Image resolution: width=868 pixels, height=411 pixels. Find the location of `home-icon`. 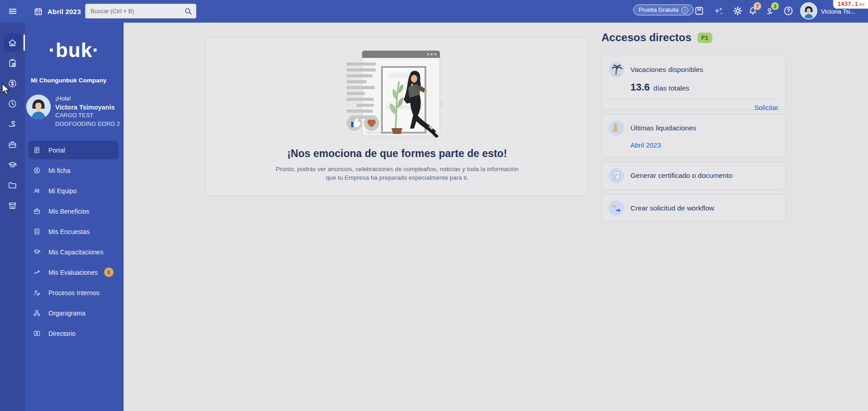

home-icon is located at coordinates (13, 43).